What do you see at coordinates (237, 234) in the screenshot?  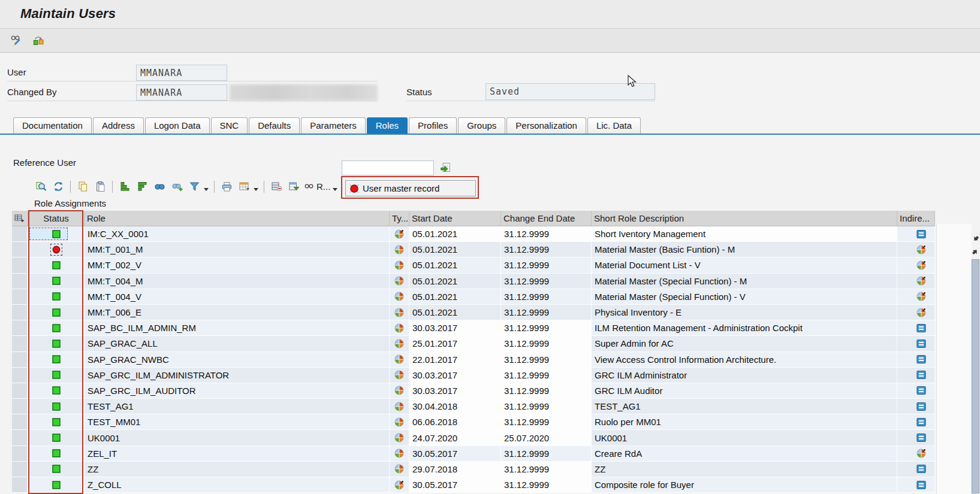 I see `role-cell: IM:C_XX_0001` at bounding box center [237, 234].